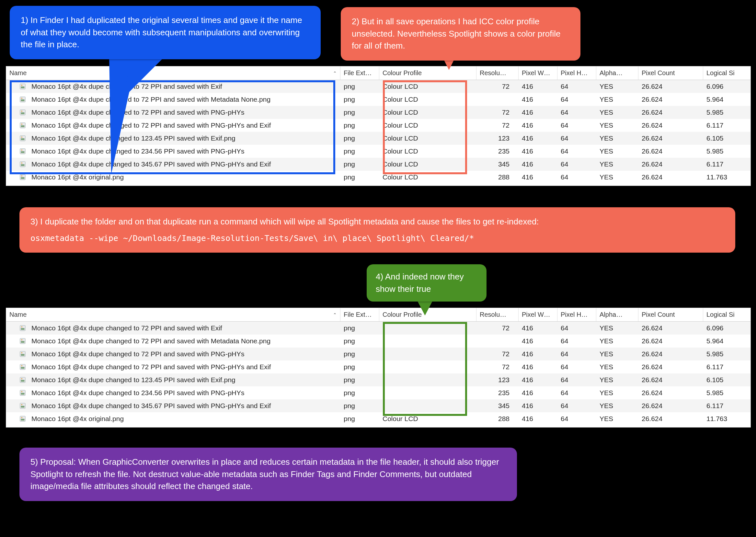 The image size is (756, 537). I want to click on table-row: Monaco 16pt @4x dupe changed to 345.67 P…, so click(378, 406).